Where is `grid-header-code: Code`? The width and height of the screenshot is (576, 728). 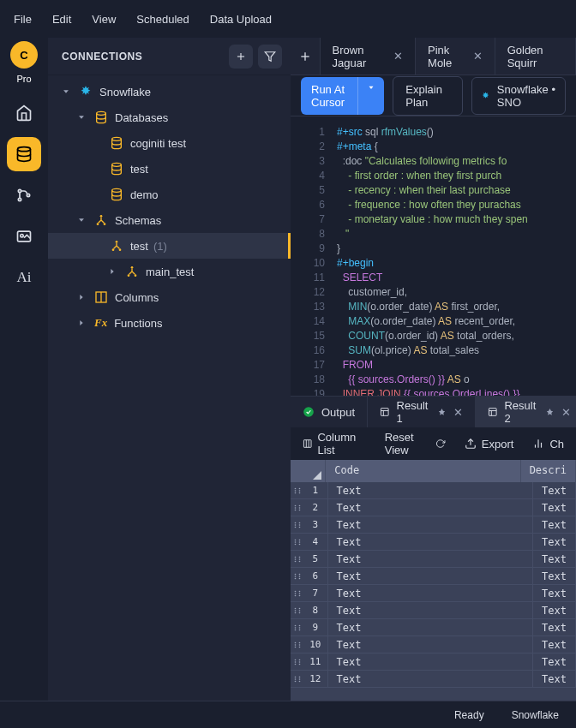
grid-header-code: Code is located at coordinates (423, 471).